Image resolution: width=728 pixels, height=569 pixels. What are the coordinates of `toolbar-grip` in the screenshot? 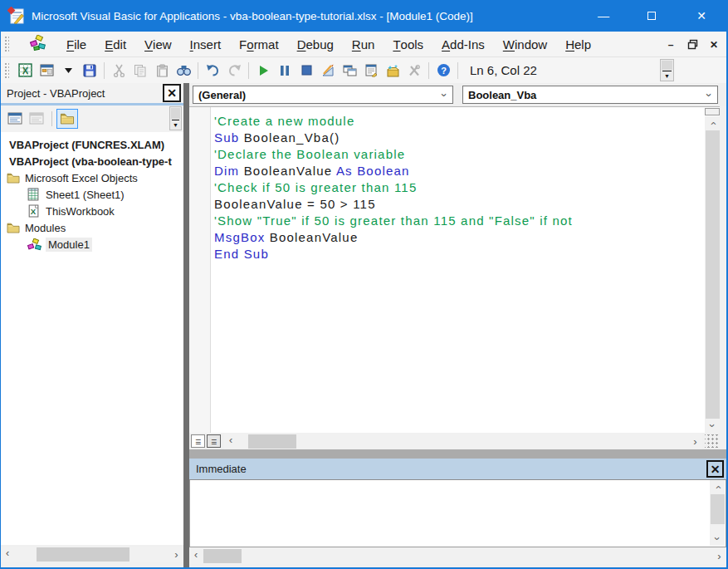 It's located at (7, 71).